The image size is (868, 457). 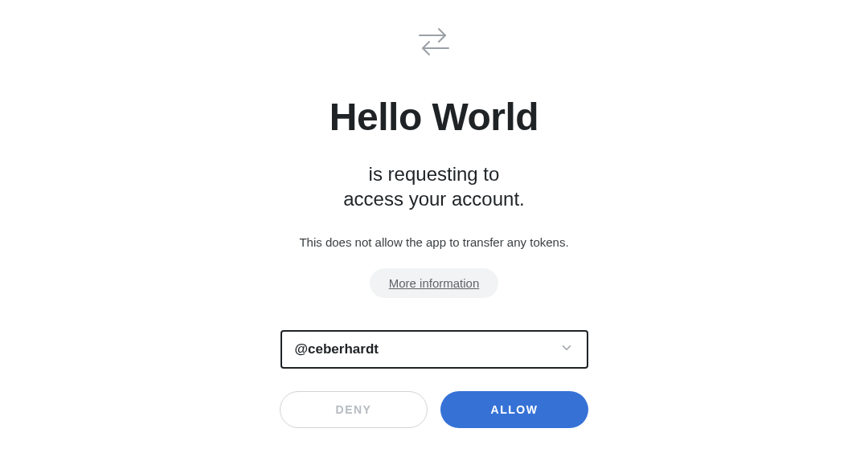 I want to click on account-selector: @ceberhardt, so click(x=434, y=349).